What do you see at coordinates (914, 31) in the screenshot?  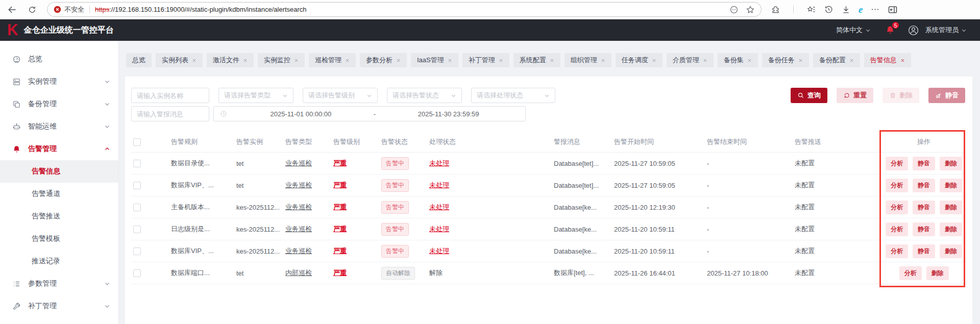 I see `avatar` at bounding box center [914, 31].